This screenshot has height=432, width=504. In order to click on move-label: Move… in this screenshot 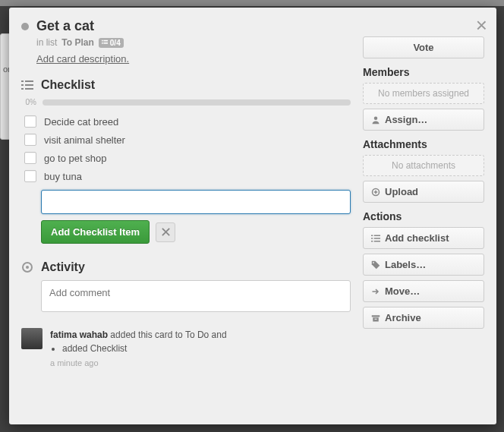, I will do `click(402, 292)`.